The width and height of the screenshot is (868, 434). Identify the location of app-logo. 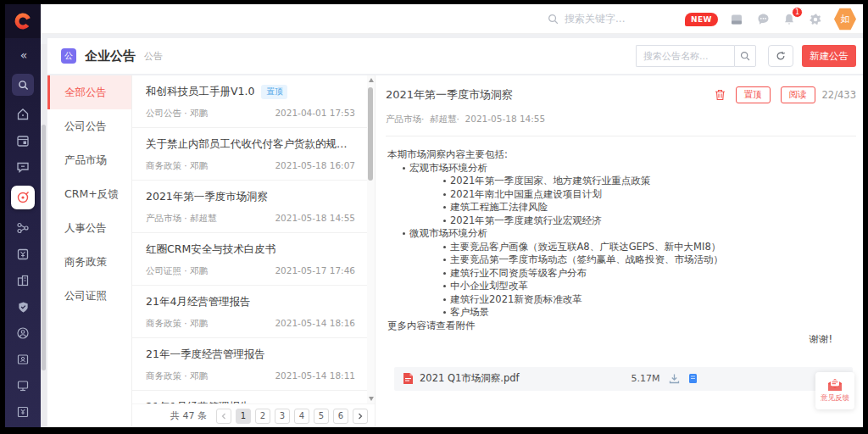
(23, 21).